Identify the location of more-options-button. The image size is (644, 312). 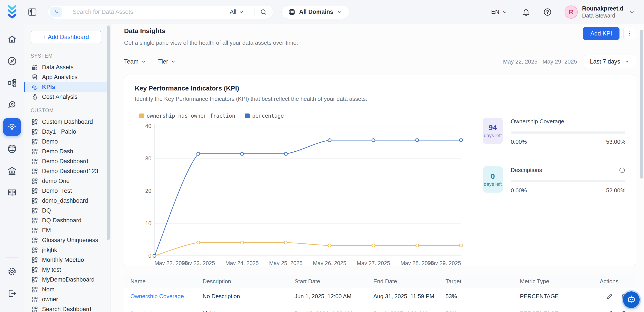
(630, 34).